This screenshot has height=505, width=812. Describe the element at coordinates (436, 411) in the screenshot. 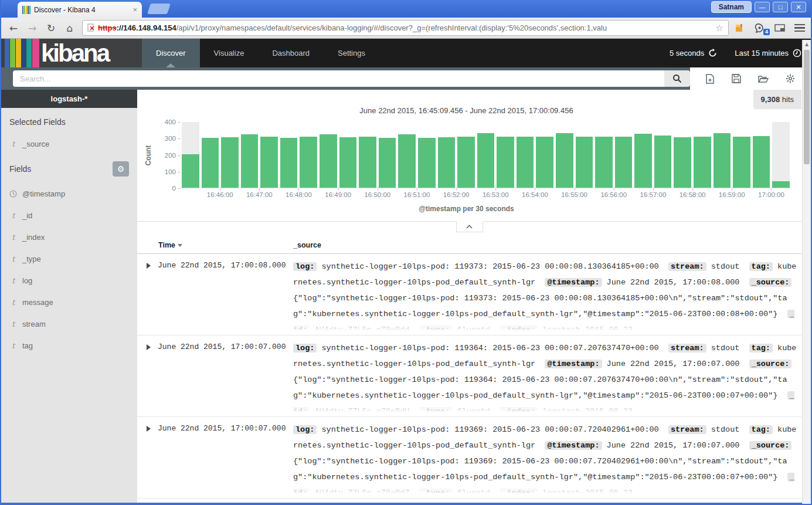

I see `field-chip: _type:` at that location.